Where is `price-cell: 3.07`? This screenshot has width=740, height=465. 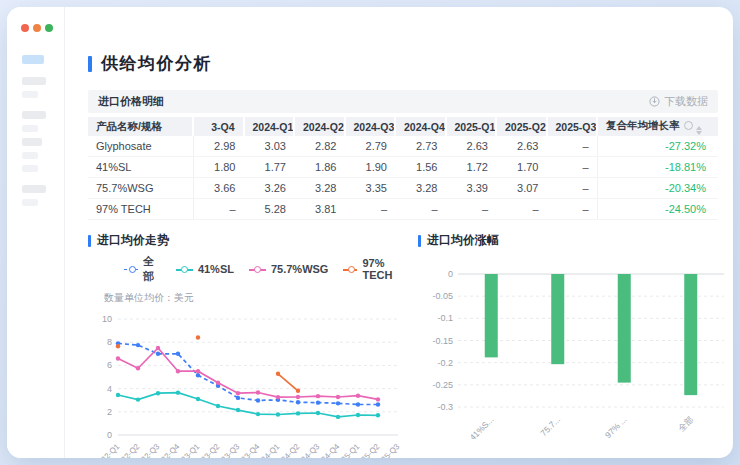
price-cell: 3.07 is located at coordinates (522, 188).